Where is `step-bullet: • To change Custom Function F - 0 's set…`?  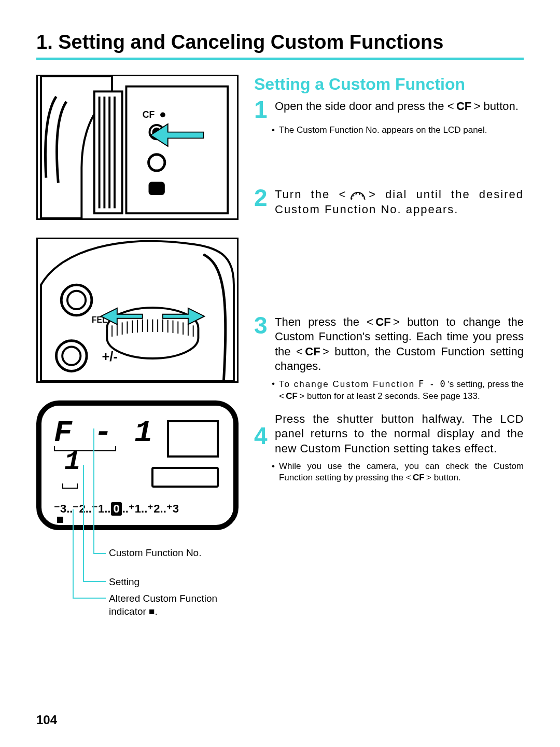
step-bullet: • To change Custom Function F - 0 's set… is located at coordinates (398, 390).